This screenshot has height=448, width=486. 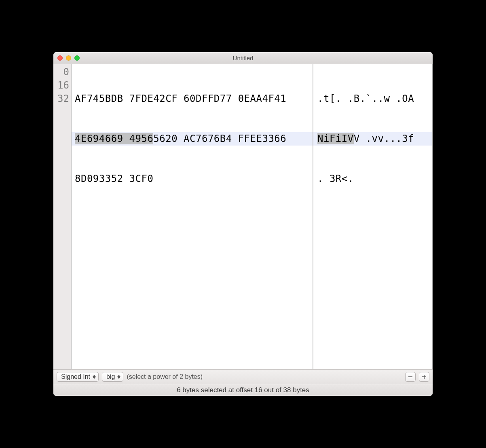 I want to click on status-bar: 6 bytes selected at offset 16 out of 38 …, so click(x=243, y=390).